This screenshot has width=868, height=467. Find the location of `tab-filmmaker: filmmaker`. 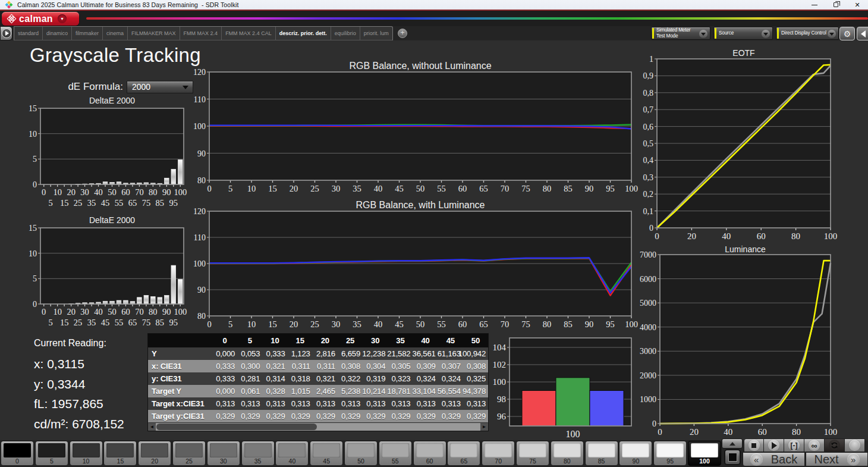

tab-filmmaker: filmmaker is located at coordinates (87, 33).